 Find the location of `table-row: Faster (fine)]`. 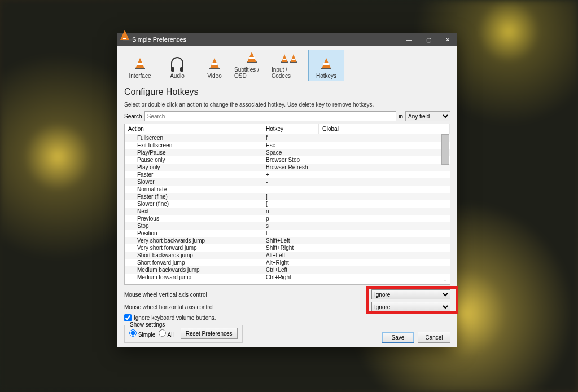

table-row: Faster (fine)] is located at coordinates (287, 196).